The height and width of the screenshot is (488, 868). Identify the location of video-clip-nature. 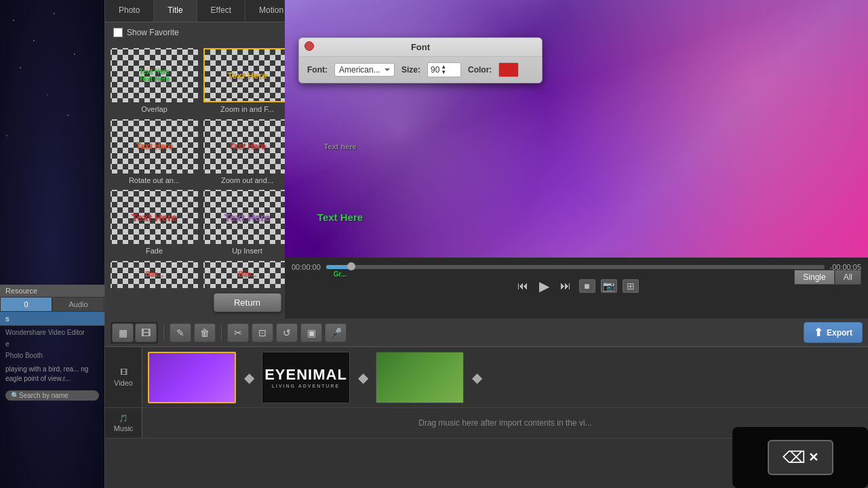
(420, 378).